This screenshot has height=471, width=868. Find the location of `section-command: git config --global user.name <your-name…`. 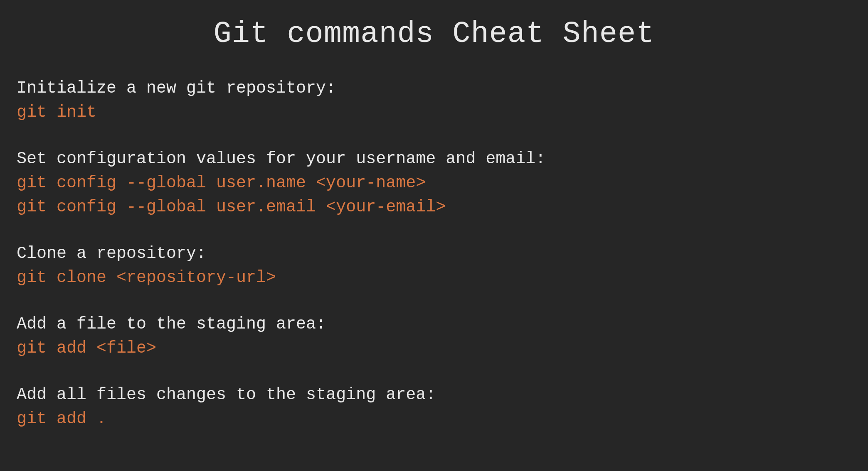

section-command: git config --global user.name <your-name… is located at coordinates (434, 183).